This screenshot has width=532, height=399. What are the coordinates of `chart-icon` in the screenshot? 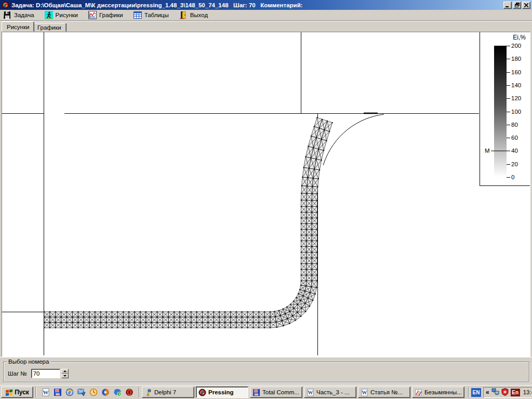 It's located at (92, 15).